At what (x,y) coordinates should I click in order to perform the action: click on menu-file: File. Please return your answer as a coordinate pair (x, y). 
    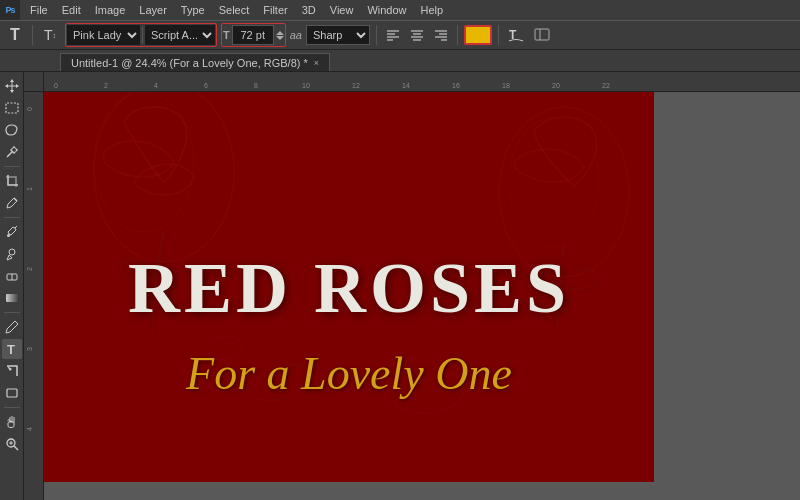
    Looking at the image, I should click on (39, 10).